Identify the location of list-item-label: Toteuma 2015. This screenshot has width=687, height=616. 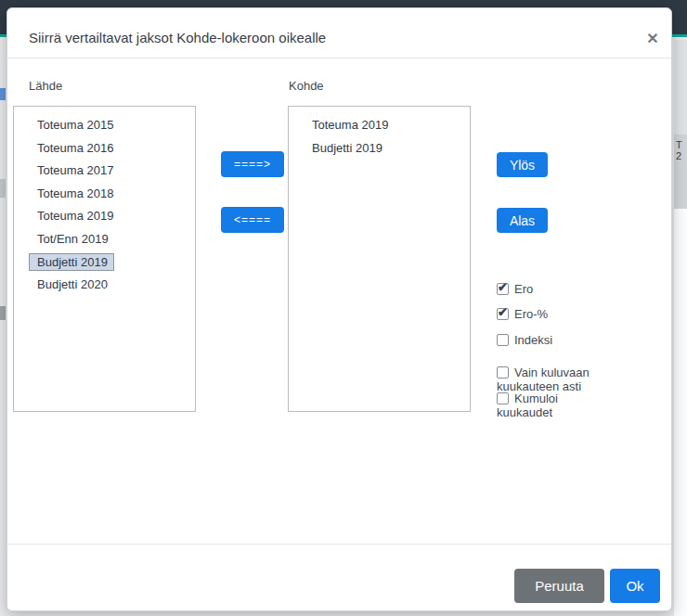
(75, 124).